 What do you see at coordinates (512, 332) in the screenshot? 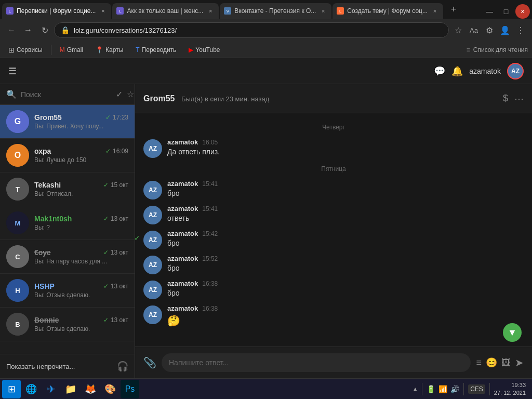
I see `scroll-to-bottom-button: ▼` at bounding box center [512, 332].